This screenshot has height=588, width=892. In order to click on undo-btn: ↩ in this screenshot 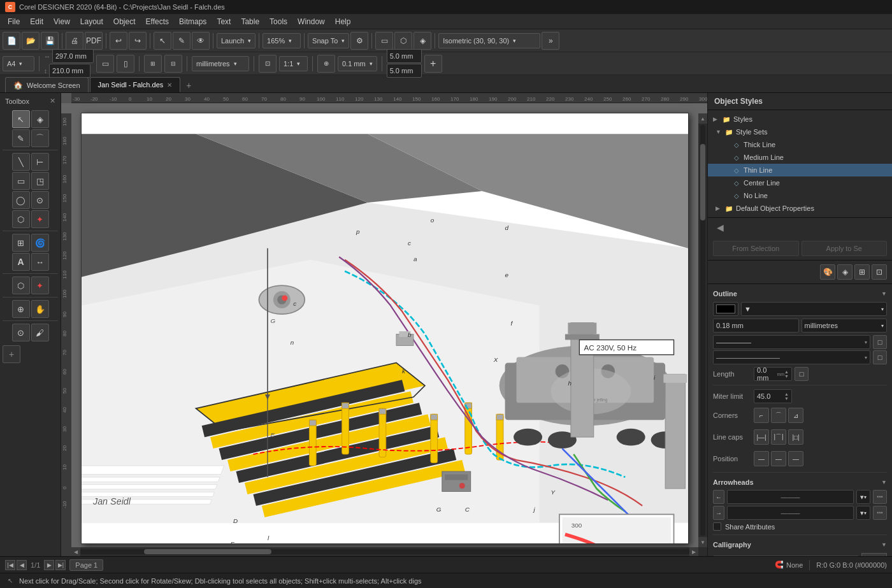, I will do `click(119, 41)`.